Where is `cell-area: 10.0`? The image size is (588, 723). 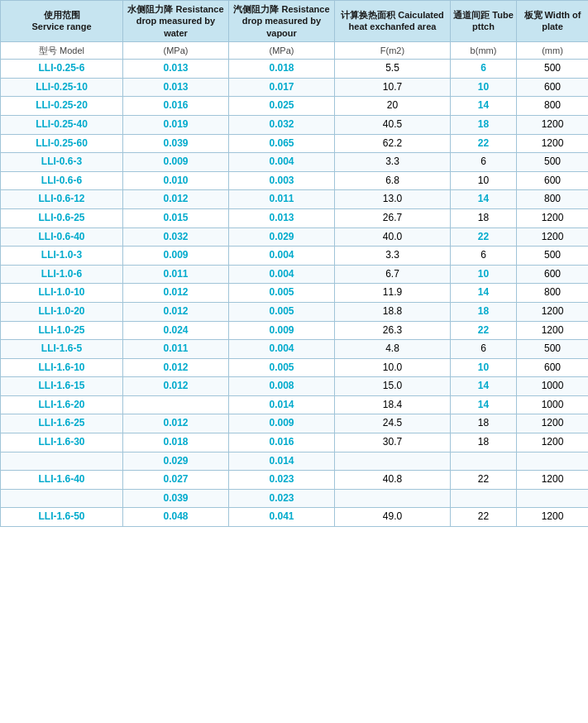 cell-area: 10.0 is located at coordinates (393, 367).